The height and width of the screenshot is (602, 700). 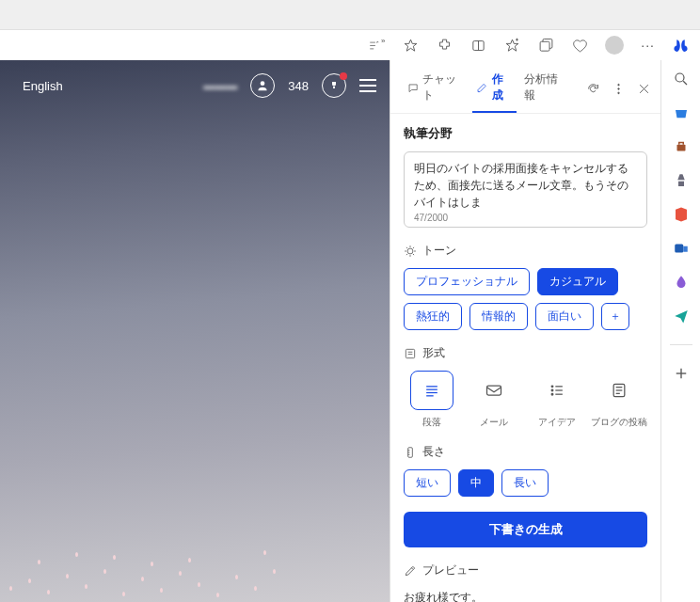 I want to click on performance-icon, so click(x=580, y=45).